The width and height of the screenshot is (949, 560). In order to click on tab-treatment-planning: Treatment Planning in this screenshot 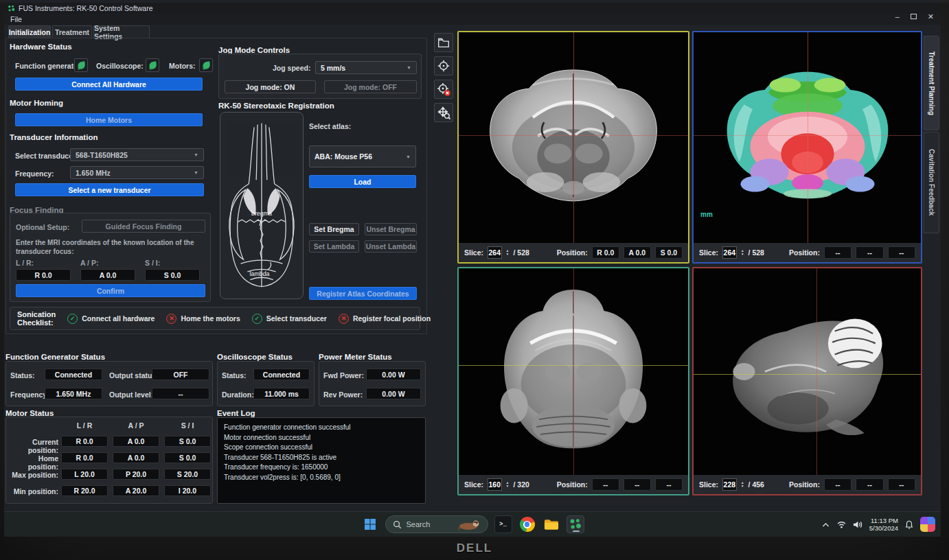, I will do `click(931, 83)`.